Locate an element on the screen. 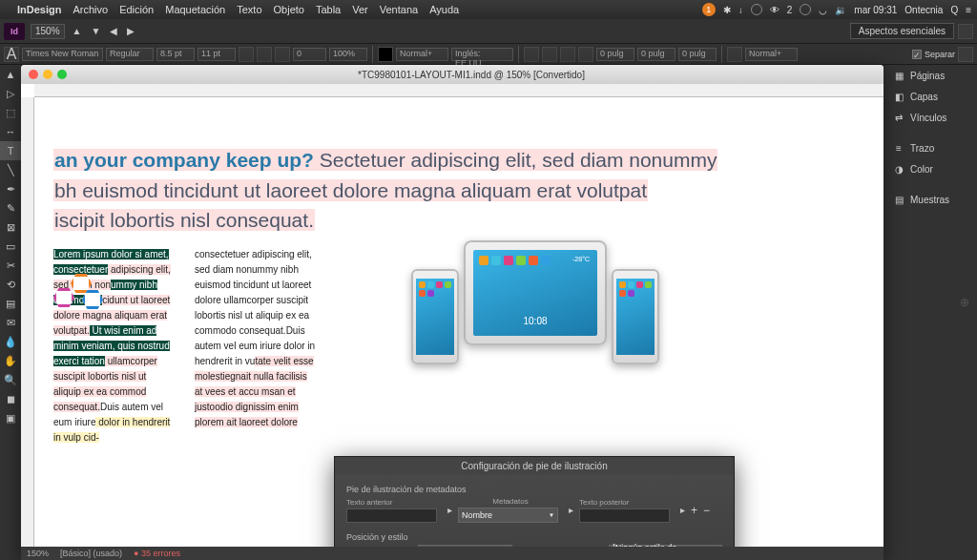 The height and width of the screenshot is (560, 977). leading-select: 11 pt is located at coordinates (217, 54).